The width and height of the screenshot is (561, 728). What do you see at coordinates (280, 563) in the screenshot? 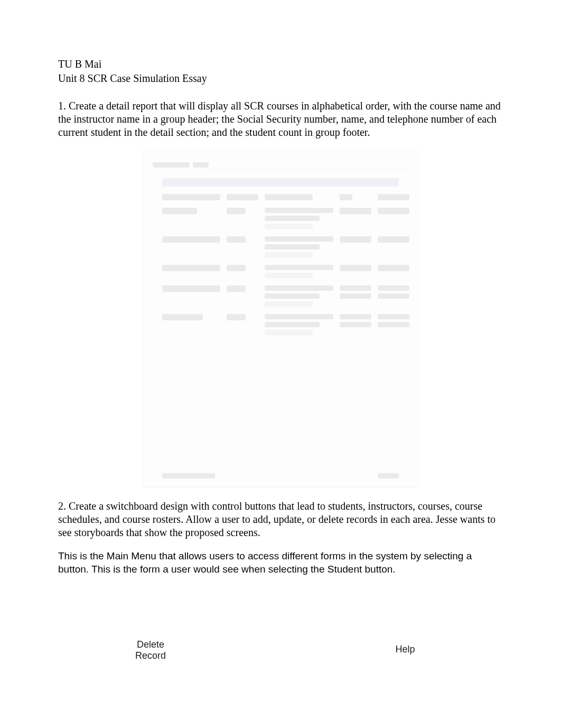
I see `switchboard-description: This is the Main Menu that allows users …` at bounding box center [280, 563].